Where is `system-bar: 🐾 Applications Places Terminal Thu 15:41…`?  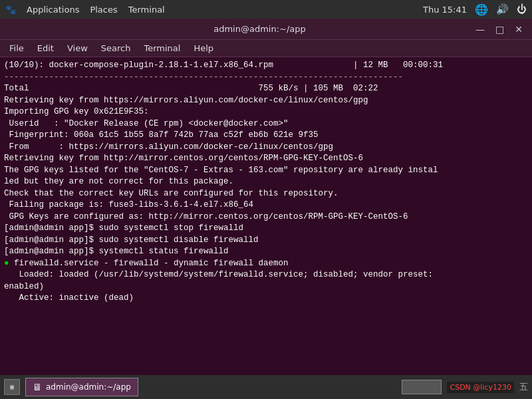
system-bar: 🐾 Applications Places Terminal Thu 15:41… is located at coordinates (266, 9).